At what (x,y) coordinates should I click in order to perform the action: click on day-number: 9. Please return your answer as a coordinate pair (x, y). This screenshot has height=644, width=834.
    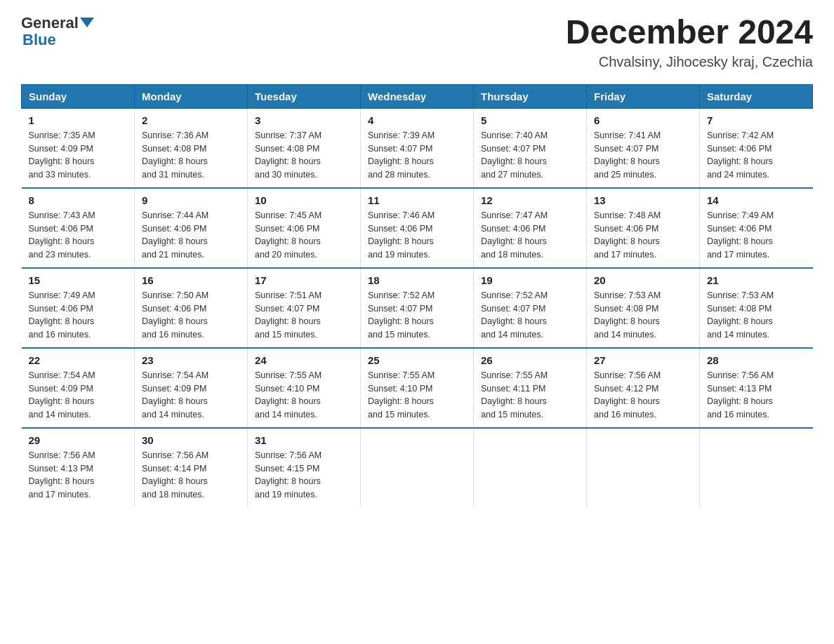
    Looking at the image, I should click on (191, 201).